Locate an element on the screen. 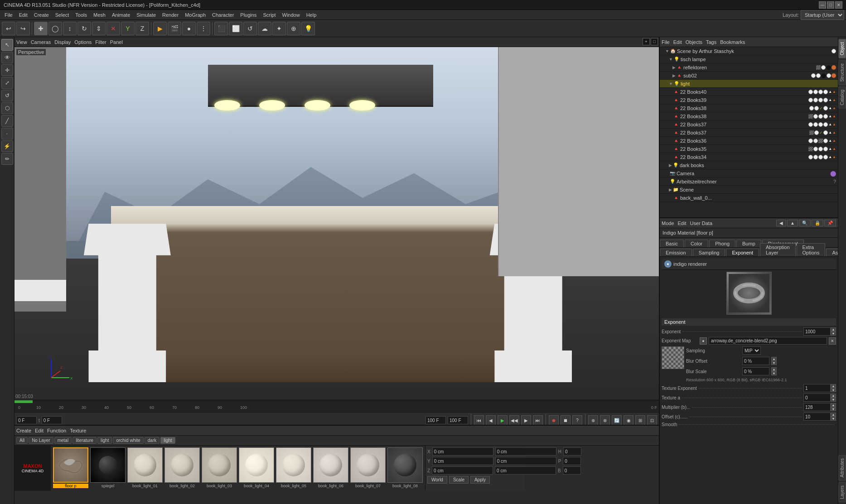 The width and height of the screenshot is (846, 504). filter-metal: metal is located at coordinates (63, 440).